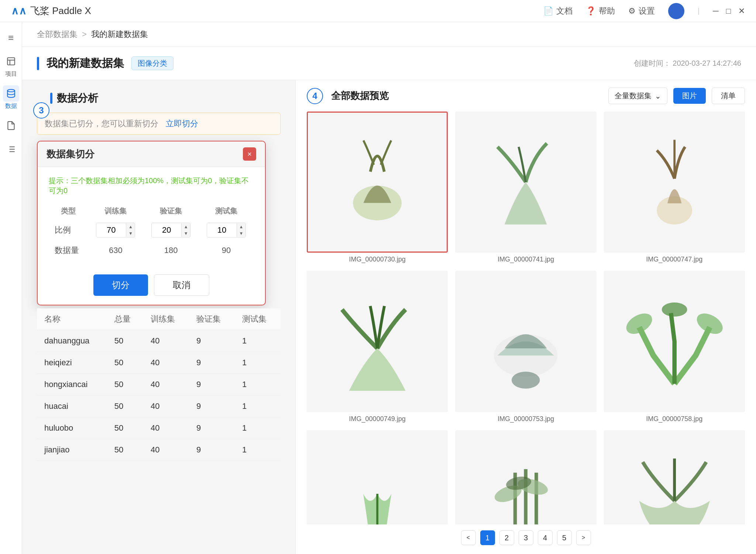 This screenshot has width=756, height=554. Describe the element at coordinates (51, 98) in the screenshot. I see `section-bar` at that location.